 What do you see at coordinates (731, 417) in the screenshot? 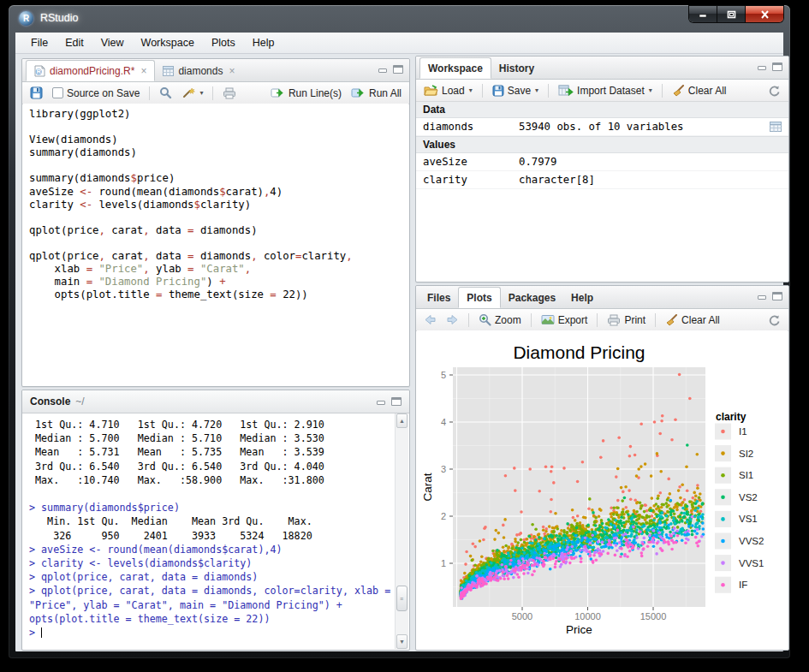
I see `legend-title: clarity` at bounding box center [731, 417].